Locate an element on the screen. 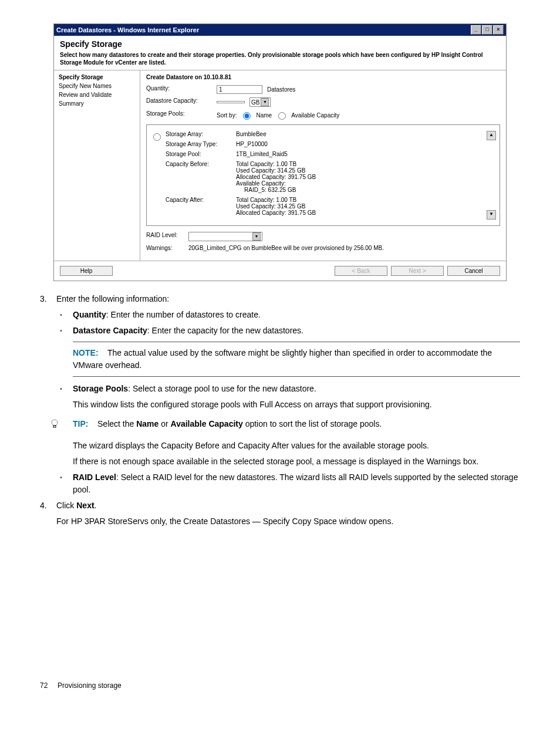 The width and height of the screenshot is (560, 746). bullet-label: Quantity is located at coordinates (89, 315).